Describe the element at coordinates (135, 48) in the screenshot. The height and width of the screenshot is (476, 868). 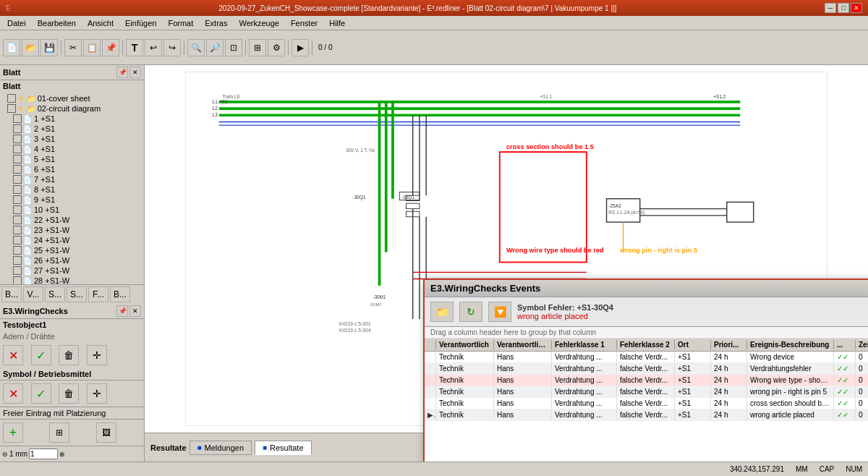
I see `tb-text: T` at that location.